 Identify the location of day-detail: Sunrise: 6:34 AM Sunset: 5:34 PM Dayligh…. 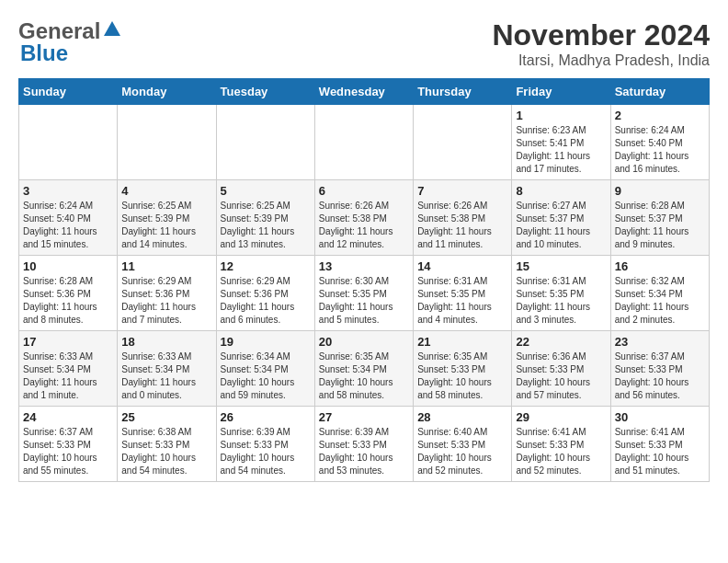
(266, 376).